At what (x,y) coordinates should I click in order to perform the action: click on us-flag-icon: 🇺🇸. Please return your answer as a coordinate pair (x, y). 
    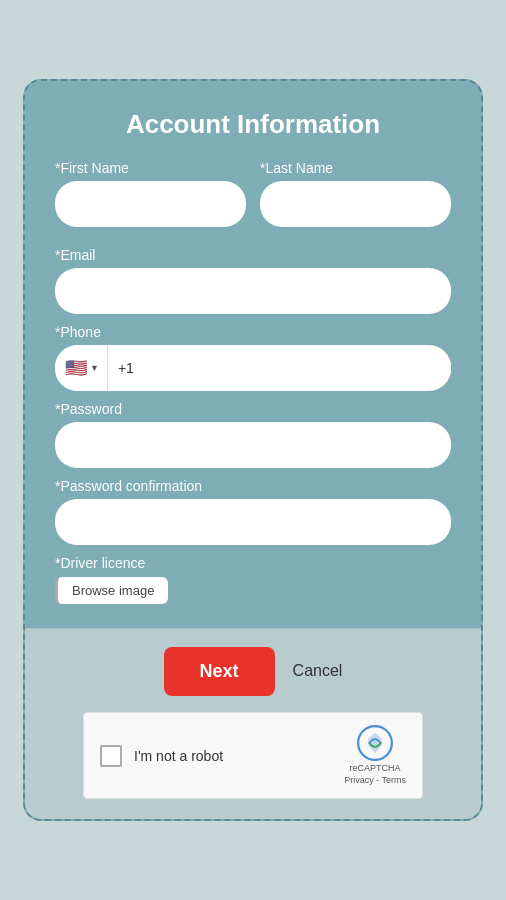
    Looking at the image, I should click on (76, 368).